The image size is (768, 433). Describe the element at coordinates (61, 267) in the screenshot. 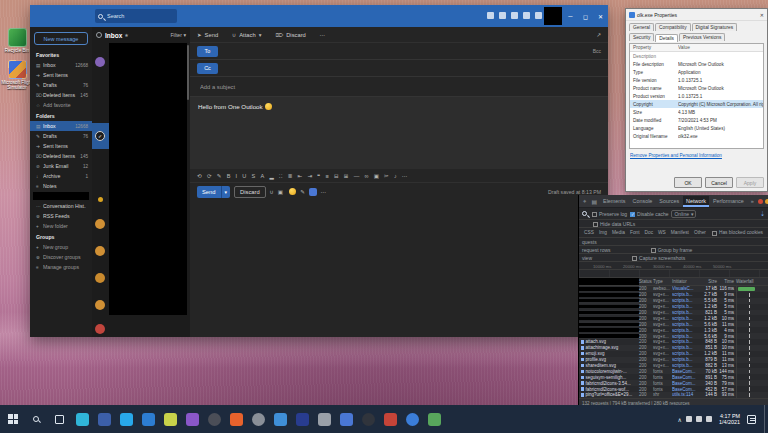

I see `sidebar-item: ≡ Manage groups` at that location.